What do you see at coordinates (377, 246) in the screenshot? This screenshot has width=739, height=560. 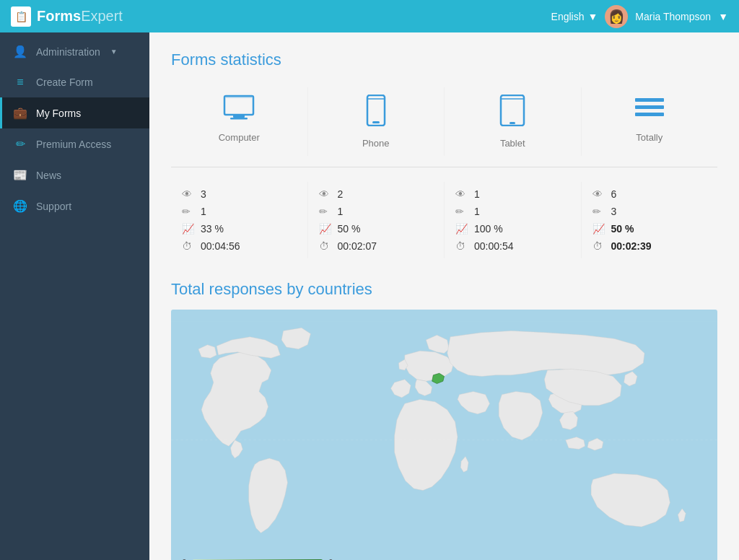 I see `stat-time-phone: ⏱ 00:02:07` at bounding box center [377, 246].